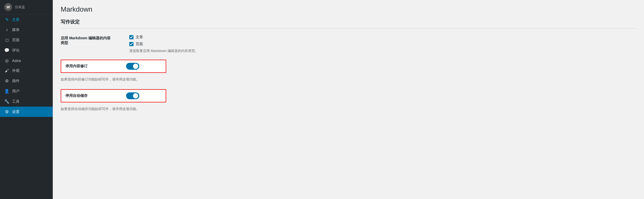 This screenshot has width=644, height=199. Describe the element at coordinates (26, 81) in the screenshot. I see `sidebar-item-chajian: ⚙ 插件` at that location.